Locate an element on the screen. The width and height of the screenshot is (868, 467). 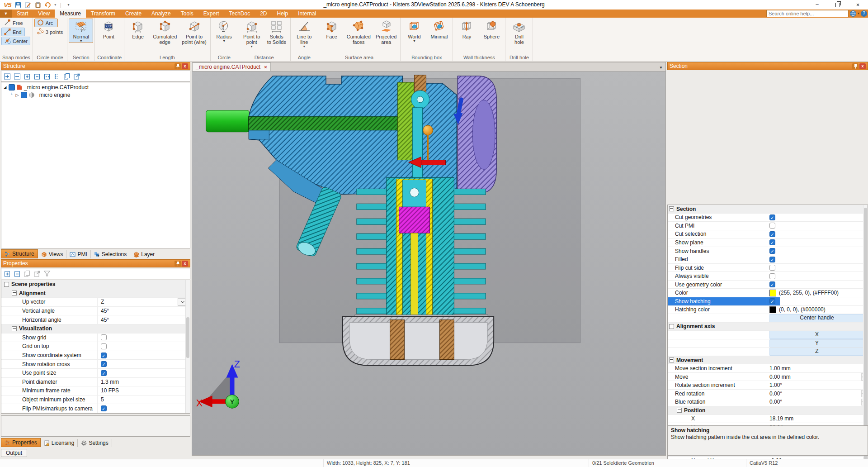
property-row-cut-pmi: Cut PMI is located at coordinates (768, 226).